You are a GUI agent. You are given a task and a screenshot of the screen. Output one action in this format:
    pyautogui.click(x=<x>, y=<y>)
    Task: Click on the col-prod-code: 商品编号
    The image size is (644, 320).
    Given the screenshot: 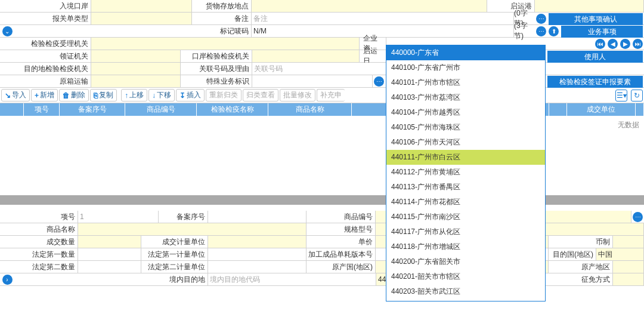 What is the action you would take?
    pyautogui.click(x=161, y=110)
    